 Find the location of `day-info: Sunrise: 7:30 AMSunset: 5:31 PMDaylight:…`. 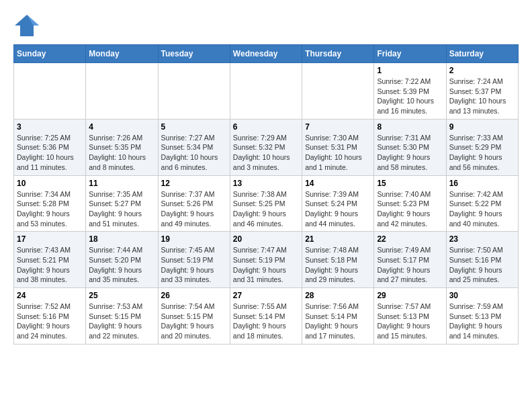

day-info: Sunrise: 7:30 AMSunset: 5:31 PMDaylight:… is located at coordinates (338, 153).